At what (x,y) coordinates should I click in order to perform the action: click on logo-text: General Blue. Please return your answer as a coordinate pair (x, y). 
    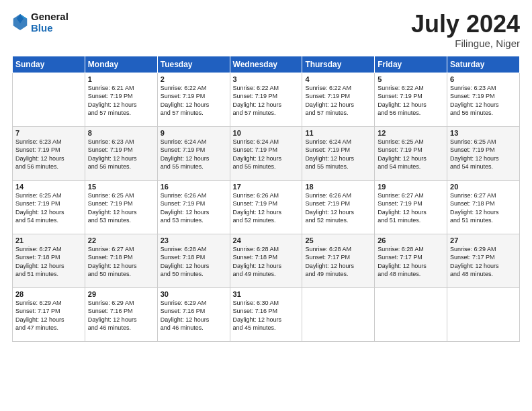
    Looking at the image, I should click on (50, 22).